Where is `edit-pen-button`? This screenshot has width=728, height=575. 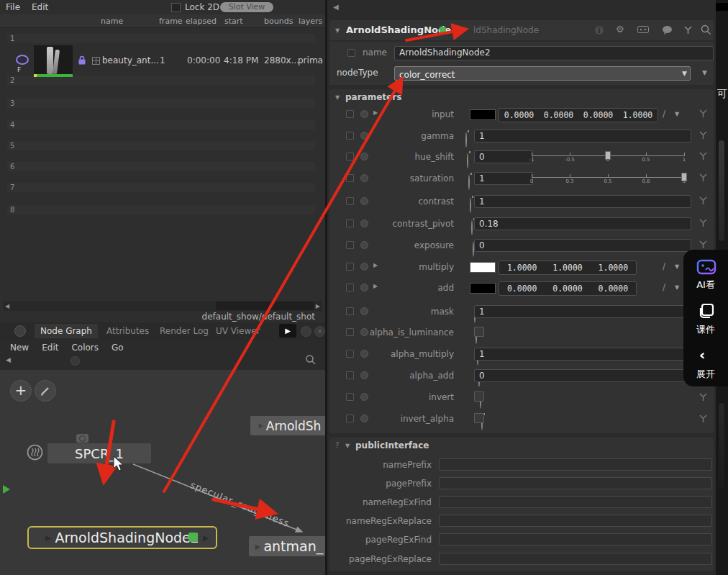
edit-pen-button is located at coordinates (45, 391).